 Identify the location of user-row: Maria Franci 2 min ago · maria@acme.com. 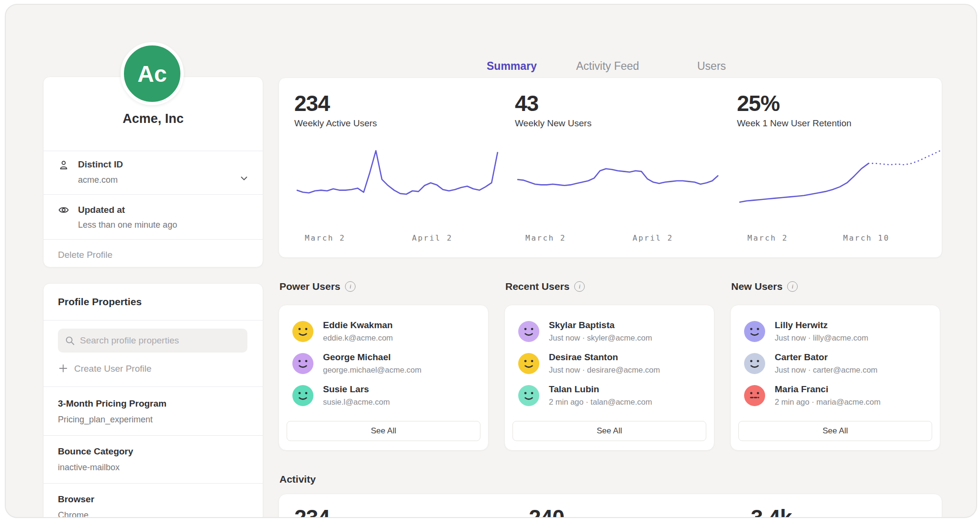
(837, 398).